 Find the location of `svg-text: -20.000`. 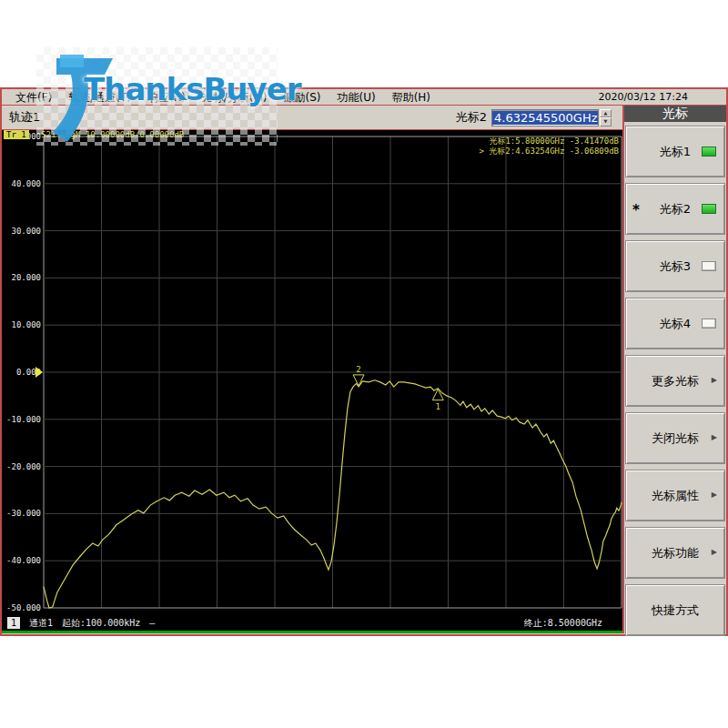

svg-text: -20.000 is located at coordinates (24, 467).